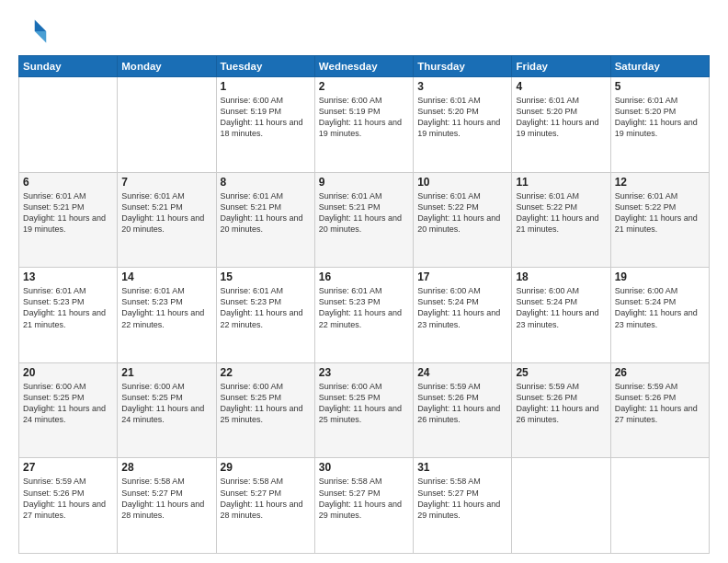 The image size is (728, 563). What do you see at coordinates (561, 182) in the screenshot?
I see `day-number: 11` at bounding box center [561, 182].